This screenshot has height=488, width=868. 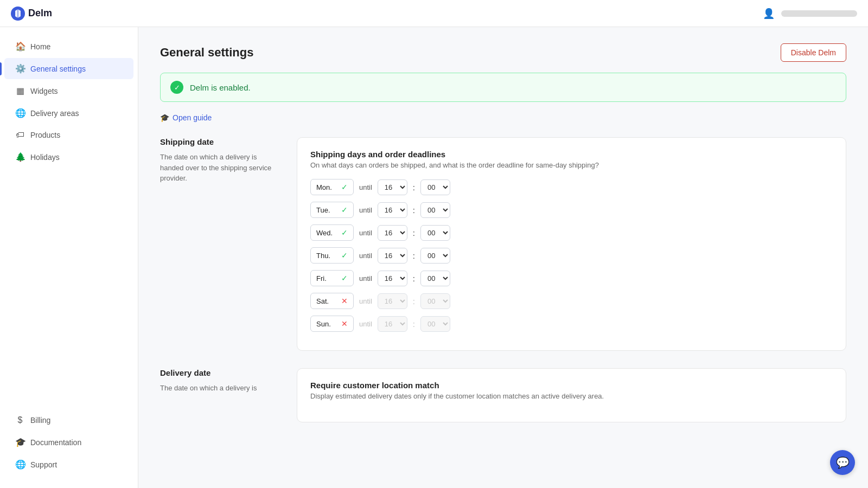 What do you see at coordinates (220, 388) in the screenshot?
I see `delivery-date-desc: The date on which a delivery is` at bounding box center [220, 388].